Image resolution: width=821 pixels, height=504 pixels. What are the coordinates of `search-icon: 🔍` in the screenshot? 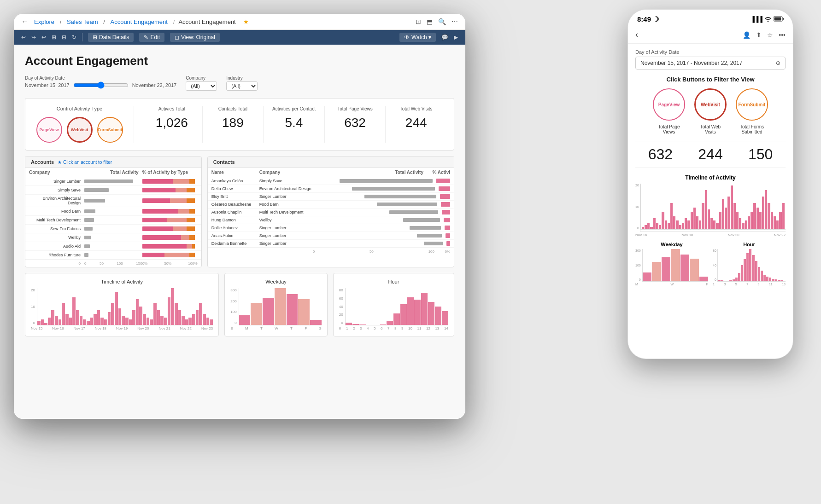 It's located at (442, 22).